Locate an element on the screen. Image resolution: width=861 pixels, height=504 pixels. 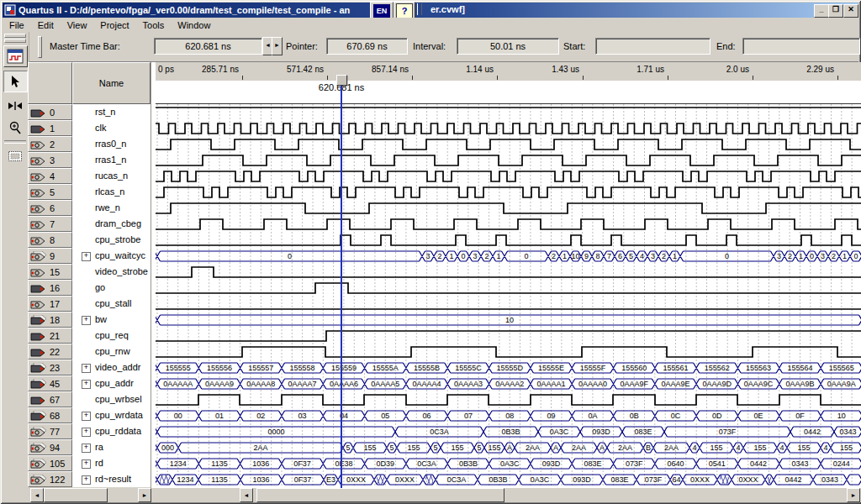
menu-item-project: Project is located at coordinates (114, 25).